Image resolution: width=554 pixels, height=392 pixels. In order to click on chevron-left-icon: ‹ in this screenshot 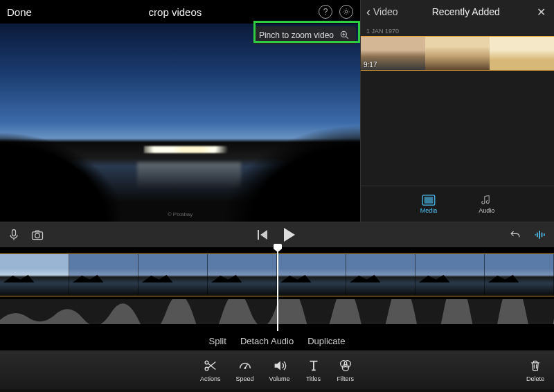, I will do `click(368, 12)`.